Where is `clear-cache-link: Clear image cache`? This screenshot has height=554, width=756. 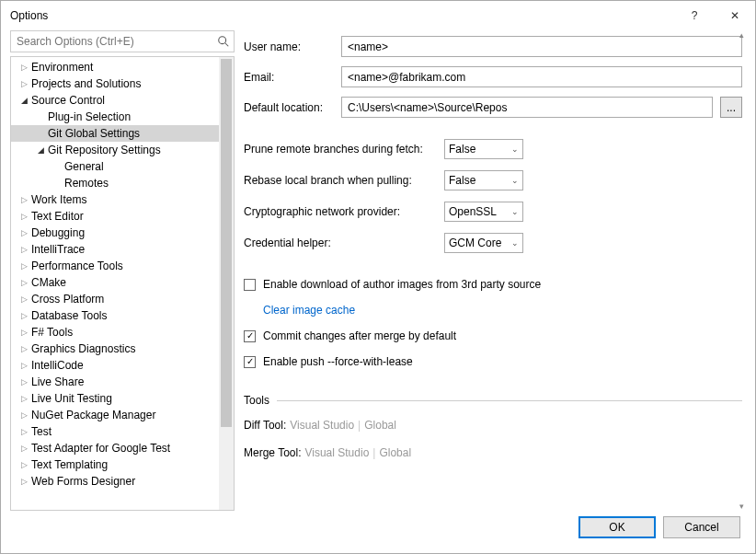
clear-cache-link: Clear image cache is located at coordinates (309, 310).